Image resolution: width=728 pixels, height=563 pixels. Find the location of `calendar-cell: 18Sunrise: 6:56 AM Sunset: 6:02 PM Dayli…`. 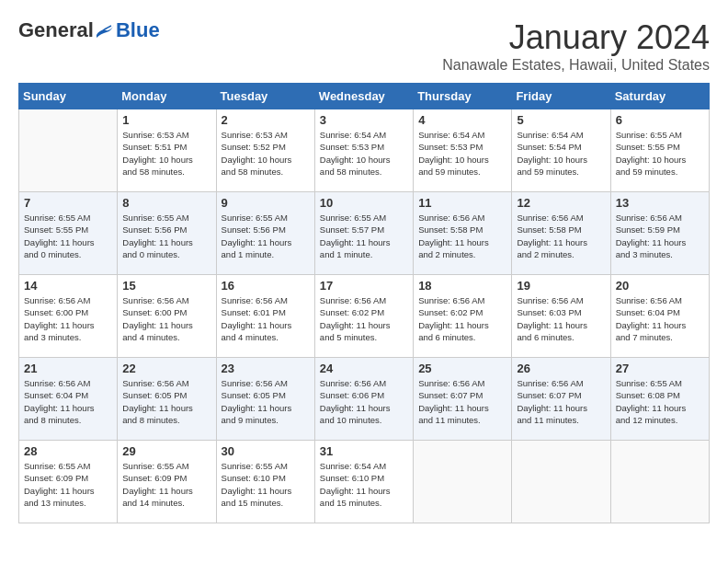

calendar-cell: 18Sunrise: 6:56 AM Sunset: 6:02 PM Dayli… is located at coordinates (463, 316).